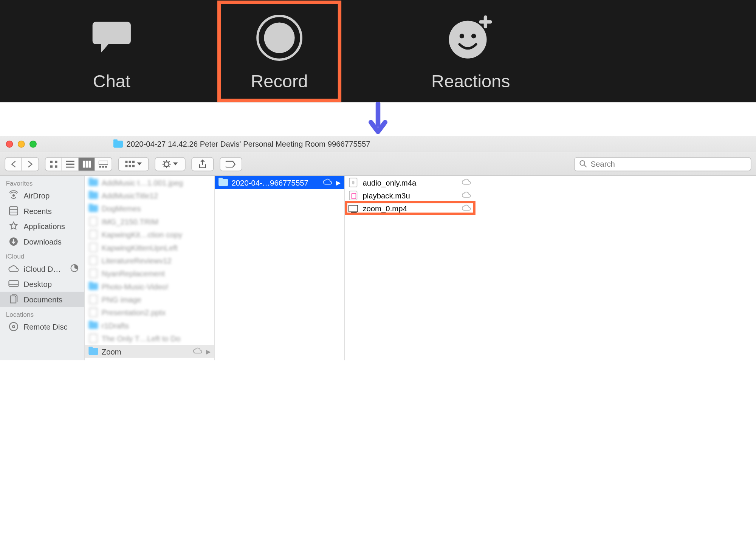 This screenshot has height=556, width=756. I want to click on file-row-video: zoom_0.mp4, so click(411, 208).